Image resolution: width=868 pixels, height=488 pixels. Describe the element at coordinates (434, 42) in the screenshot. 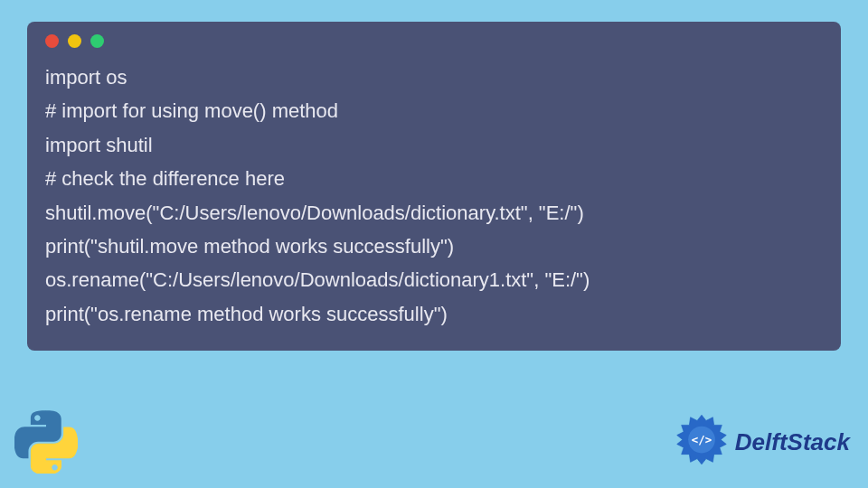

I see `window-traffic-lights` at that location.